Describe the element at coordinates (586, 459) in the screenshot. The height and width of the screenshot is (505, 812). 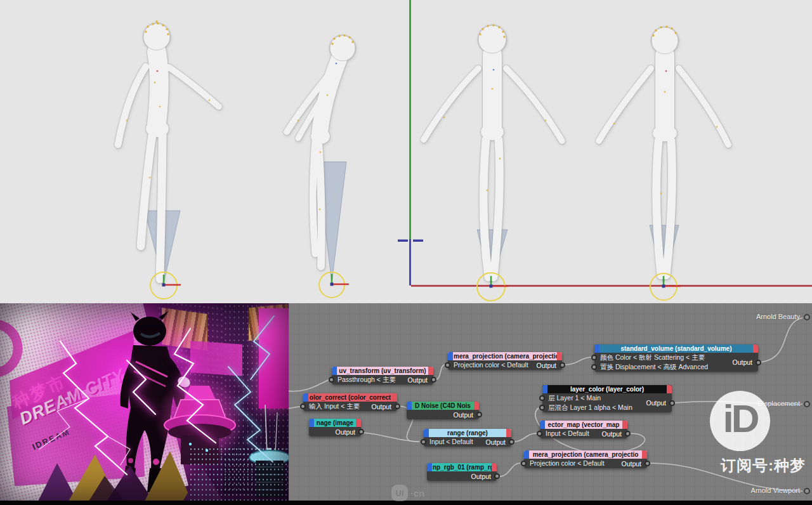
I see `shader-node-camera_projection_2: mera_projection (camera_projectioProject…` at that location.